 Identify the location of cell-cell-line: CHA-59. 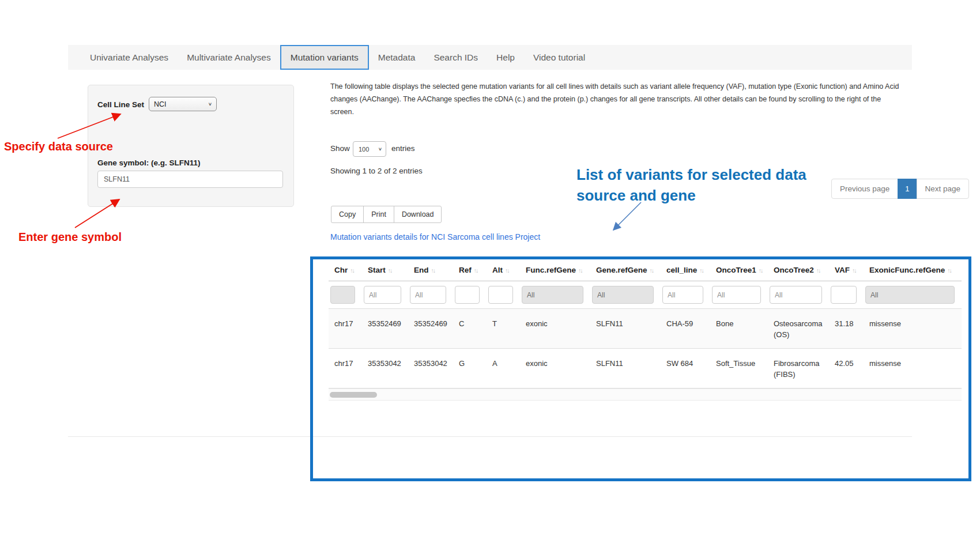
(685, 329).